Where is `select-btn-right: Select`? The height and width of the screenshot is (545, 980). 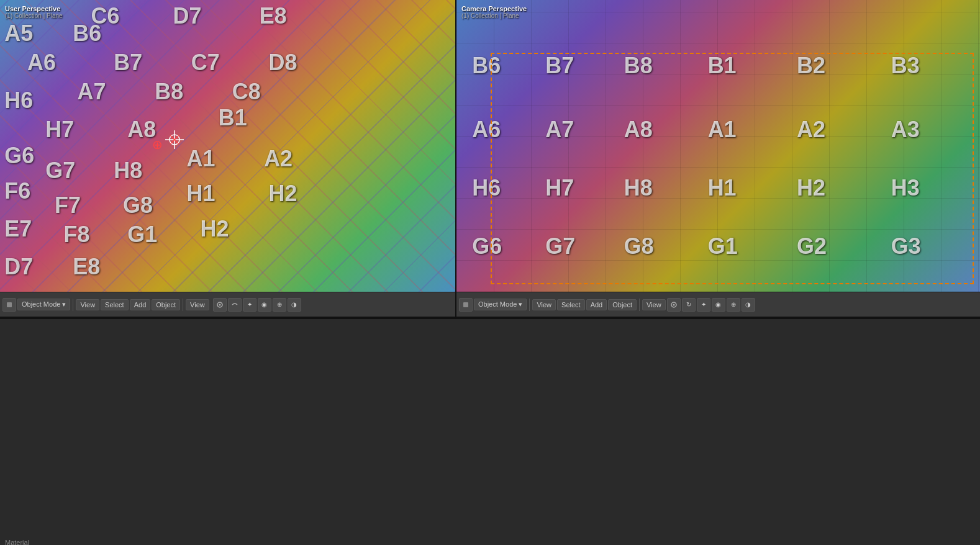 select-btn-right: Select is located at coordinates (571, 305).